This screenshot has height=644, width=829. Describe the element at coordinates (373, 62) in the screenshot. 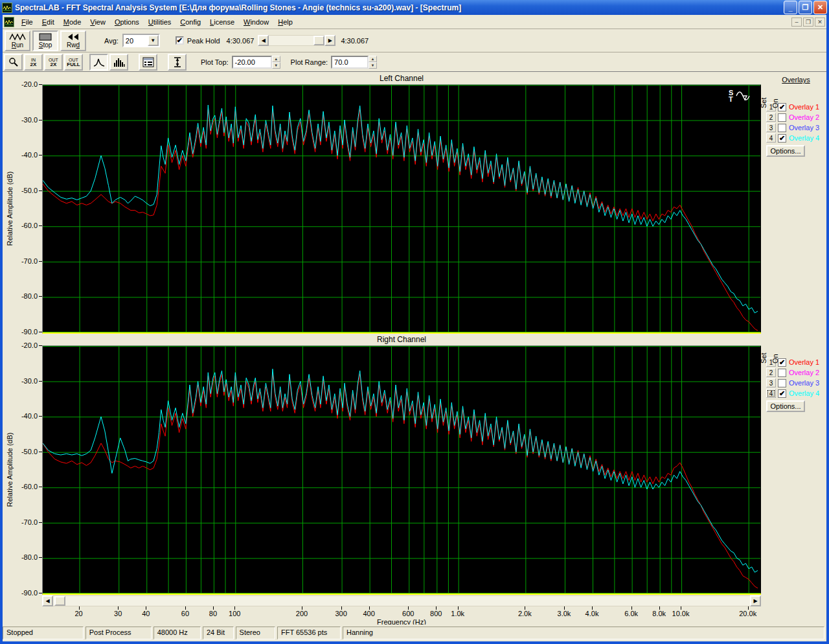

I see `plot-range-spinner: ▲▼` at that location.